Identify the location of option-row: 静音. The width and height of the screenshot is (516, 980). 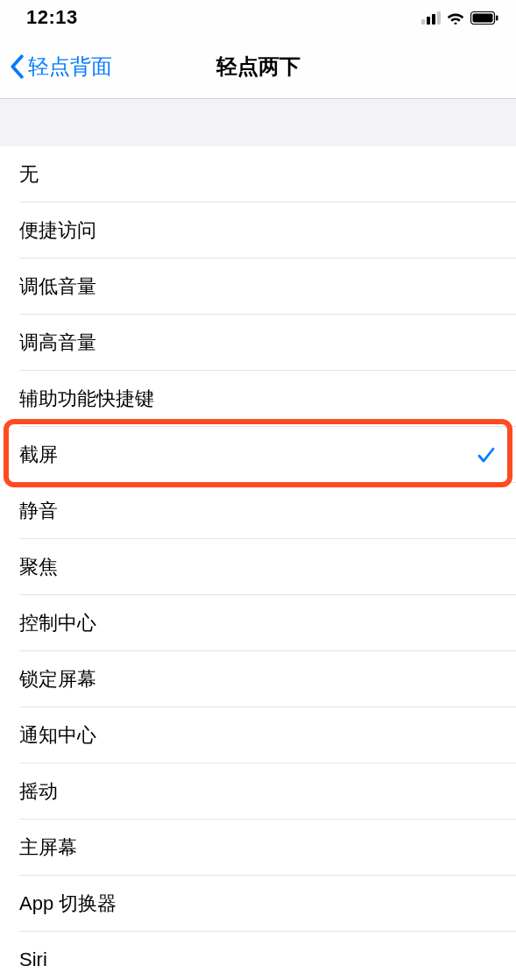
(258, 511).